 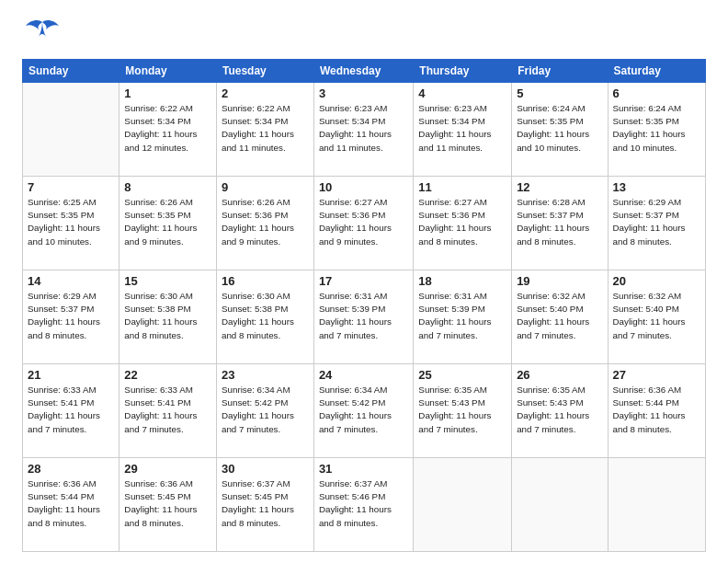 I want to click on day-number: 2, so click(x=265, y=94).